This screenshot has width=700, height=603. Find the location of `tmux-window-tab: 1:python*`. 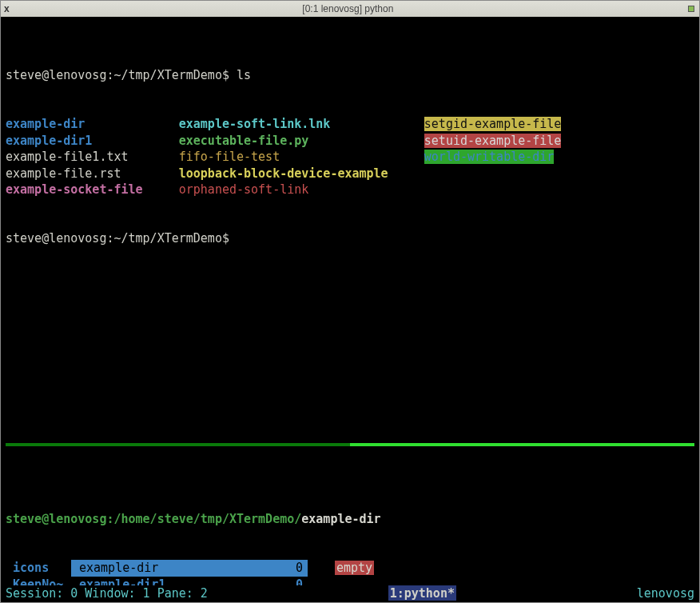

tmux-window-tab: 1:python* is located at coordinates (422, 593).